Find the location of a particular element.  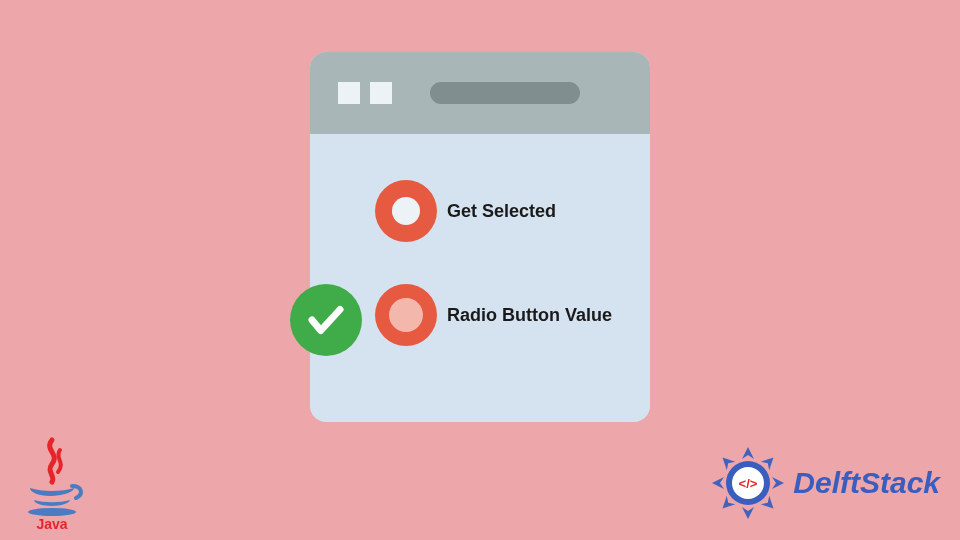

window-titlebar is located at coordinates (480, 93).